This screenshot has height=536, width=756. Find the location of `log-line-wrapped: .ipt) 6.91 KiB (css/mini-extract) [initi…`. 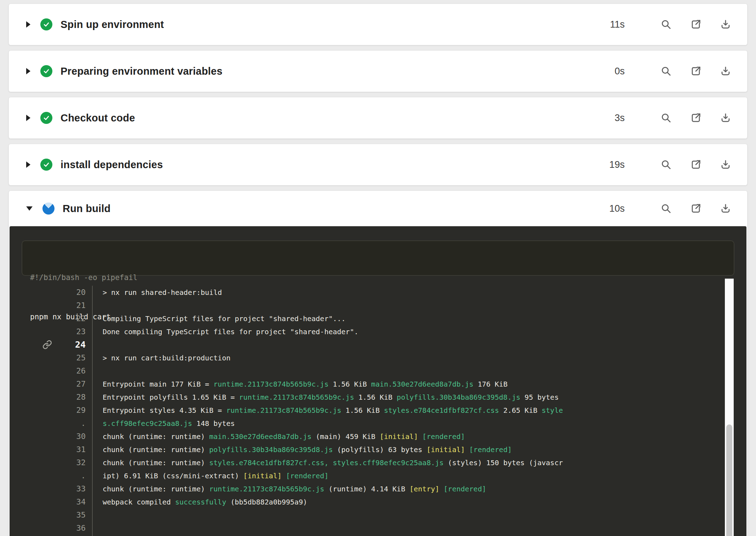

log-line-wrapped: .ipt) 6.91 KiB (css/mini-extract) [initi… is located at coordinates (378, 476).